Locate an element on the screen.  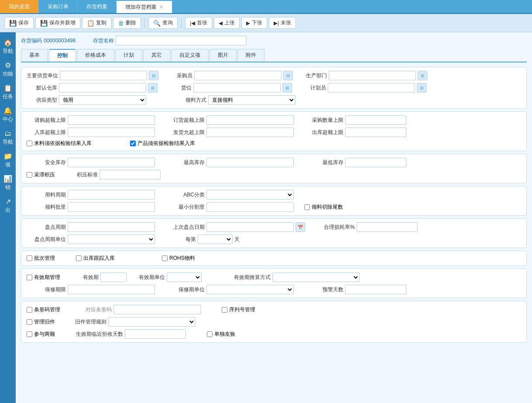
single-friendly-checkbox: 单独友验 is located at coordinates (221, 334).